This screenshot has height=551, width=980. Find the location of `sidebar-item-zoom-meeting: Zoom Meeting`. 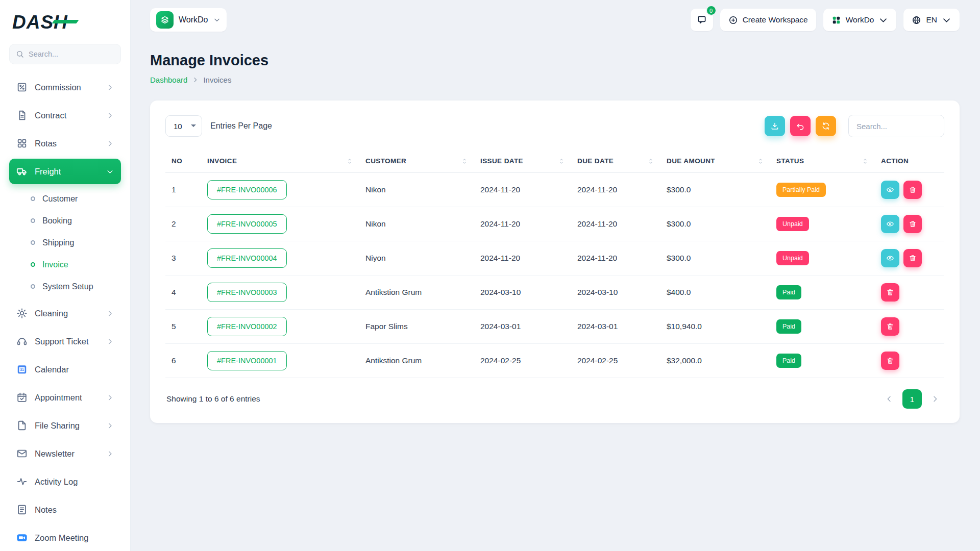

sidebar-item-zoom-meeting: Zoom Meeting is located at coordinates (65, 538).